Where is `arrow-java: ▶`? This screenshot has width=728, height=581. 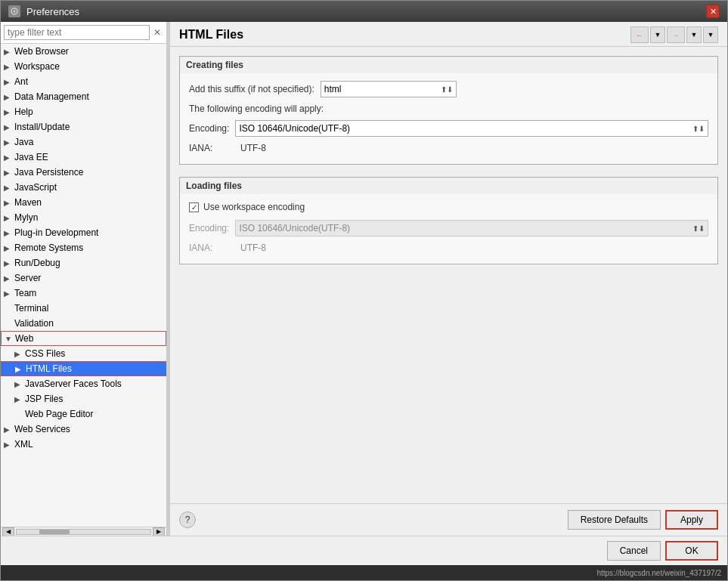
arrow-java: ▶ is located at coordinates (9, 142).